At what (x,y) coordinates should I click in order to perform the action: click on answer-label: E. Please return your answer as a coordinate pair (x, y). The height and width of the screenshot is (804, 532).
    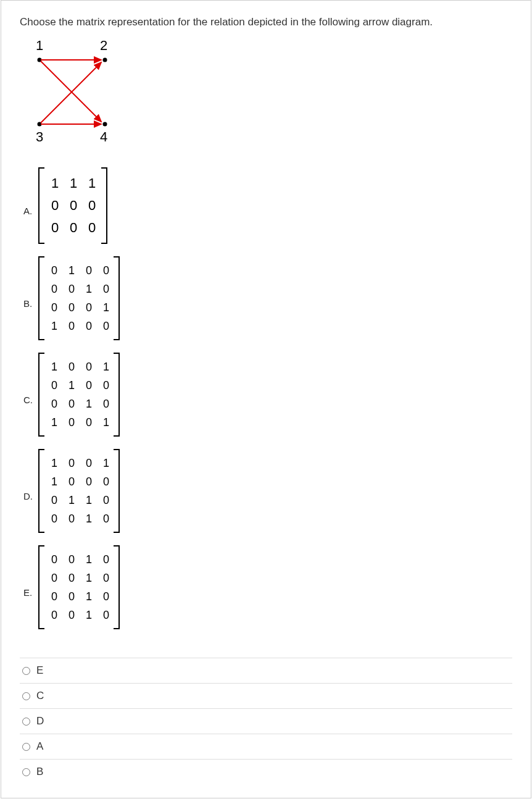
    Looking at the image, I should click on (39, 671).